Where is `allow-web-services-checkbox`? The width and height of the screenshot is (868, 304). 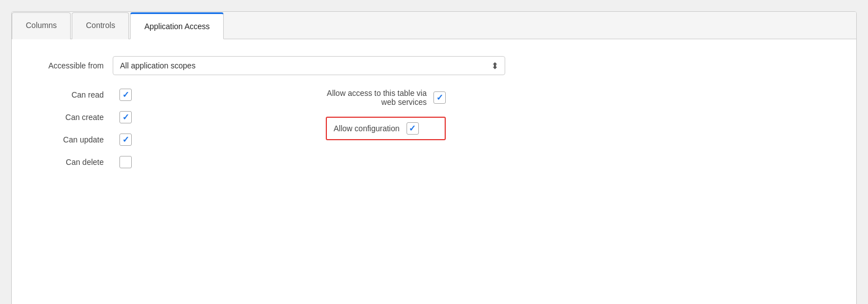
allow-web-services-checkbox is located at coordinates (440, 98).